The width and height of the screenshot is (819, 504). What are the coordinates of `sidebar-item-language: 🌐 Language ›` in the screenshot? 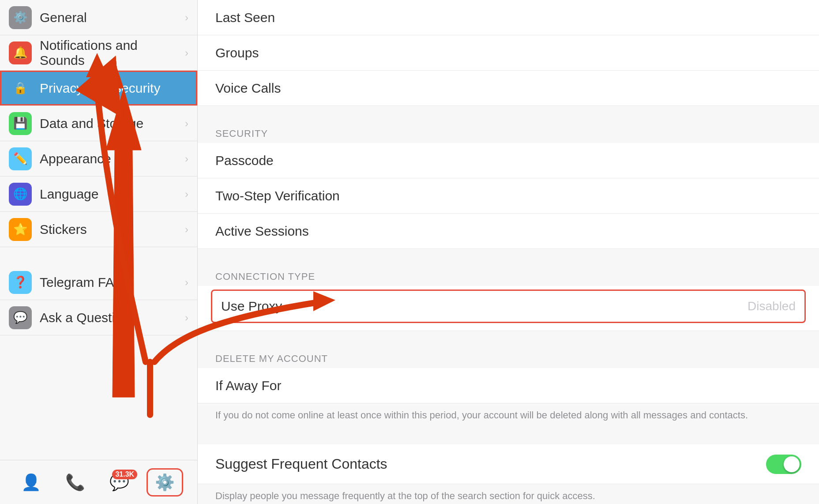 It's located at (99, 194).